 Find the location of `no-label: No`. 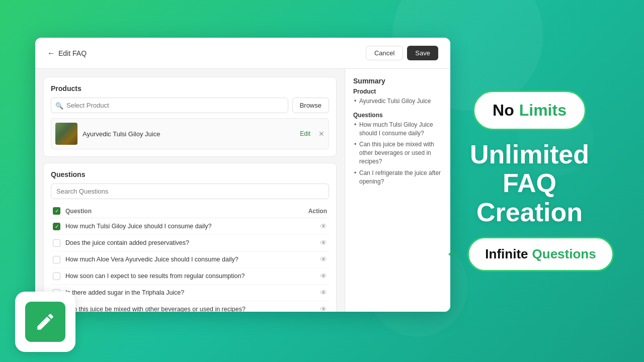

no-label: No is located at coordinates (503, 111).